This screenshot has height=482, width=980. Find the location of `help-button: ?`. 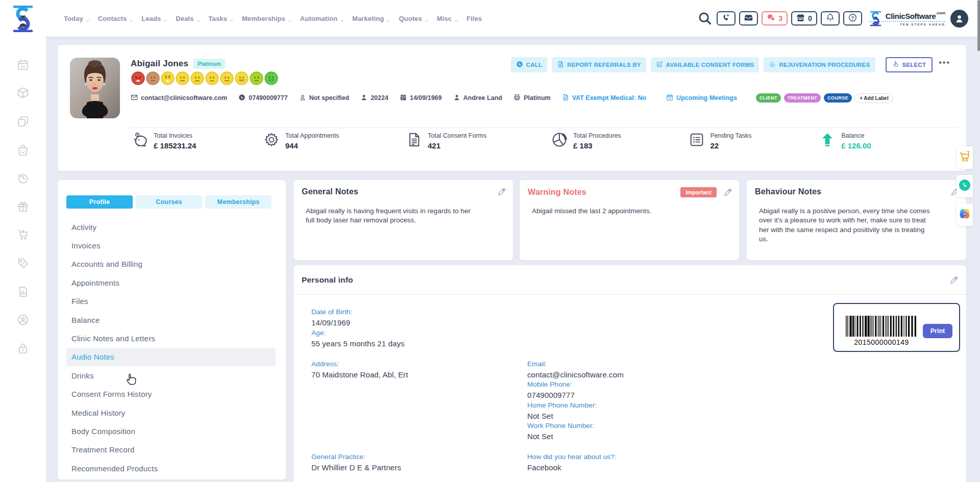

help-button: ? is located at coordinates (852, 18).